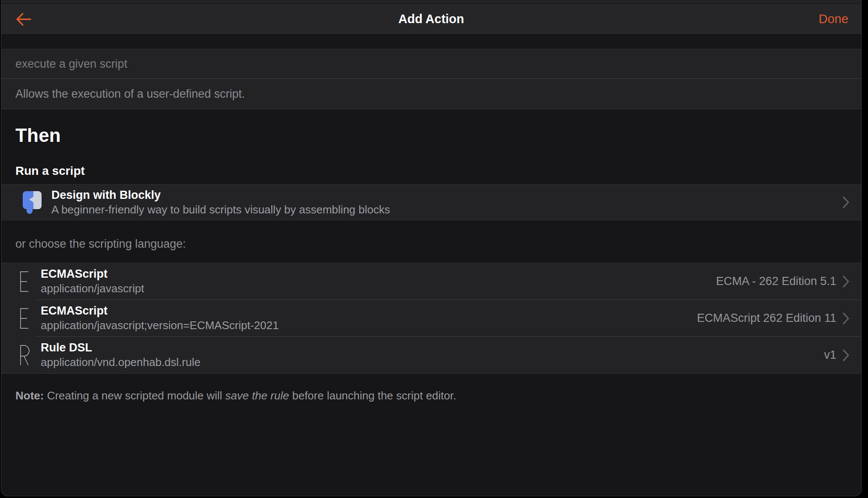  What do you see at coordinates (23, 19) in the screenshot?
I see `back-button` at bounding box center [23, 19].